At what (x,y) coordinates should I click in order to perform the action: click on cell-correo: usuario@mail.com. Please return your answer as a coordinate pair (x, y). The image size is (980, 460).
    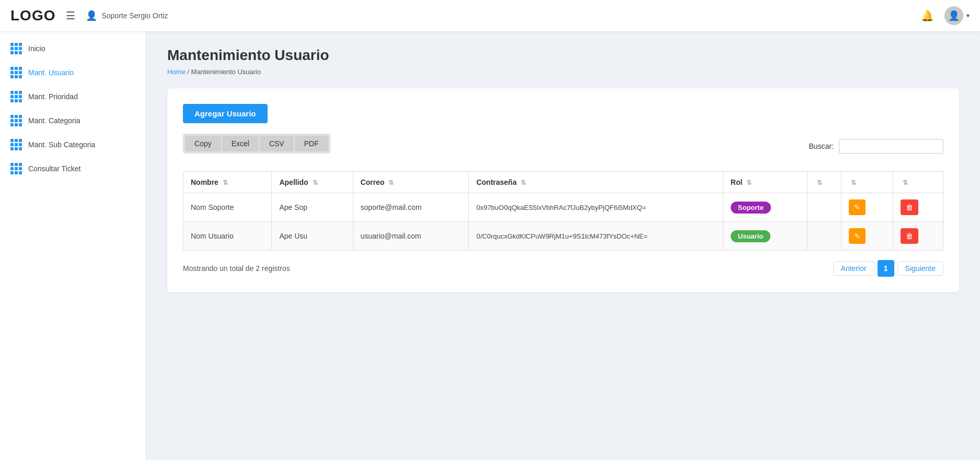
    Looking at the image, I should click on (411, 236).